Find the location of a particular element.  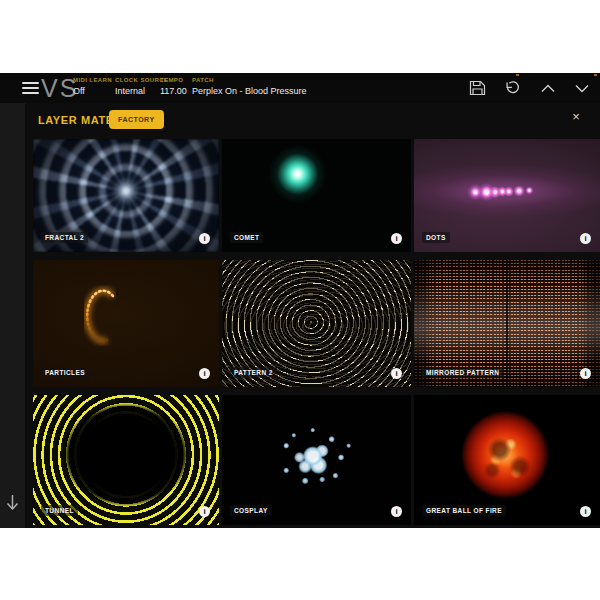

tempo-field: TEMPO 117.00 is located at coordinates (174, 86).